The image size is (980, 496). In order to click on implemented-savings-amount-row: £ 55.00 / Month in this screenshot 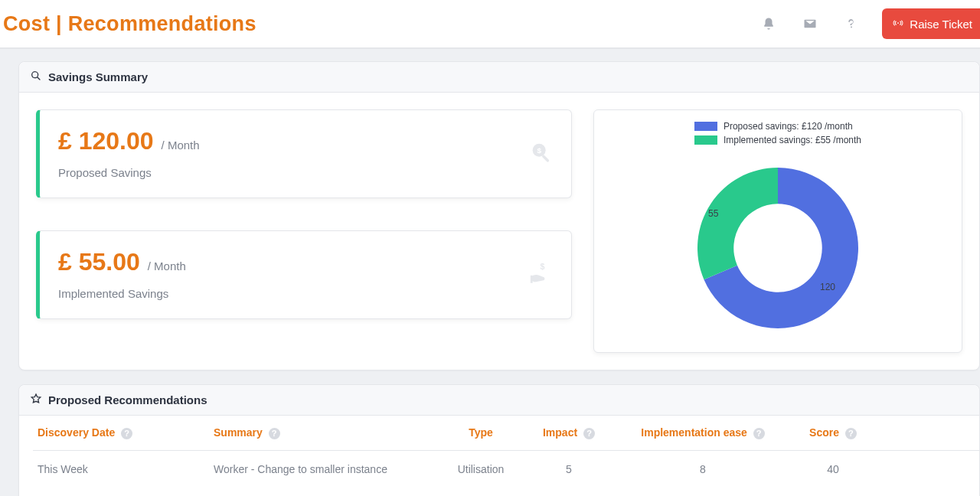, I will do `click(122, 262)`.